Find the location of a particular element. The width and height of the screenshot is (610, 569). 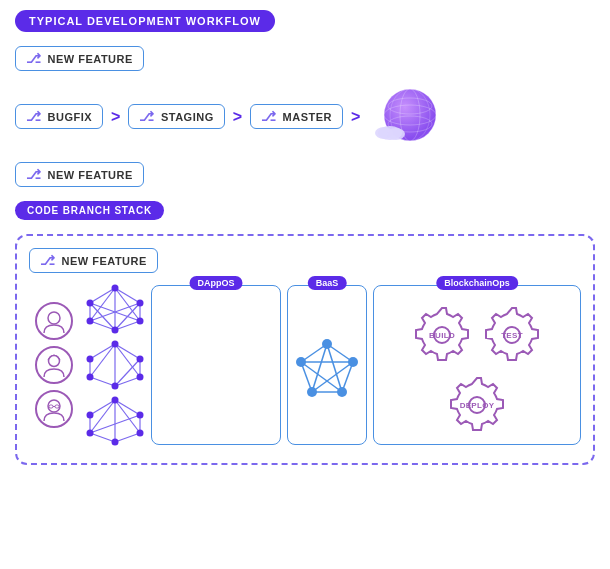

blockchain-panel: BlockchainOps BUILD is located at coordinates (477, 365).